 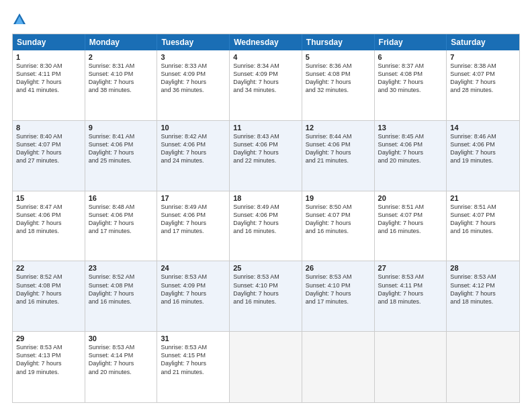 What do you see at coordinates (411, 90) in the screenshot?
I see `cell-line-3: and 30 minutes.` at bounding box center [411, 90].